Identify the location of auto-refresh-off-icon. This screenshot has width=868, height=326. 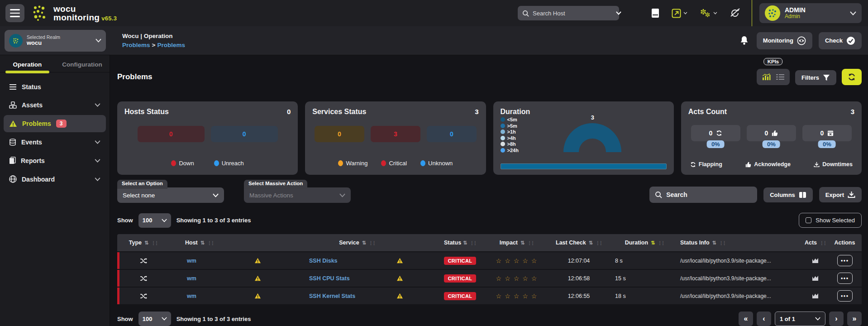
(735, 13).